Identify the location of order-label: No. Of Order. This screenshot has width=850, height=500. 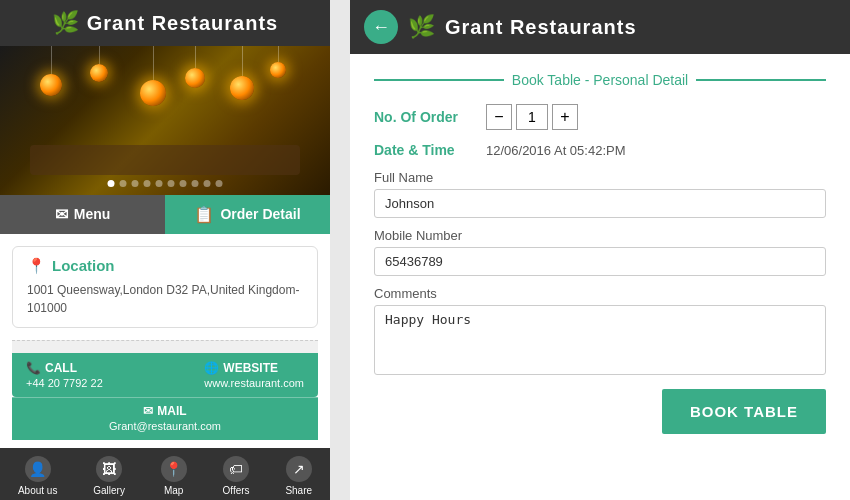
(424, 117).